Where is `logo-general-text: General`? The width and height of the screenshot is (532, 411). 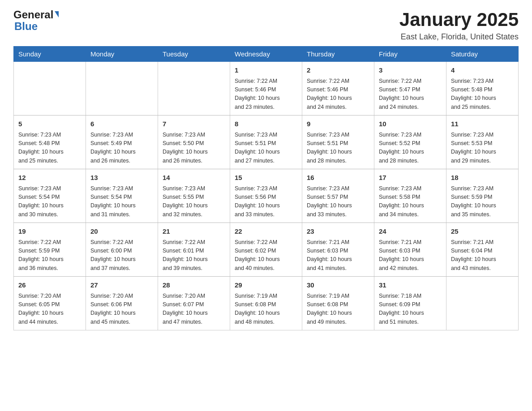 logo-general-text: General is located at coordinates (33, 15).